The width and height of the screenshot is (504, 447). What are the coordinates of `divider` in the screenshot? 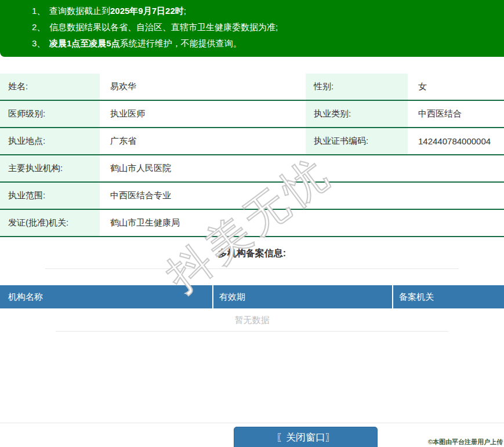 It's located at (252, 423).